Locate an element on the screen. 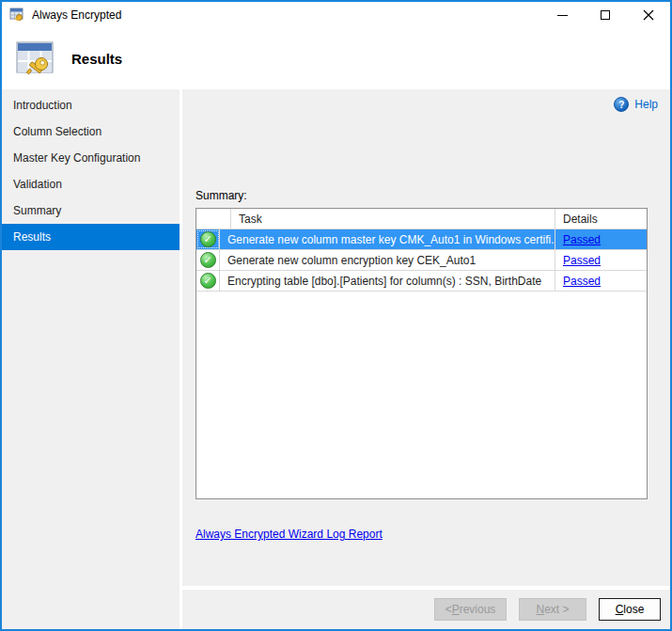 This screenshot has width=672, height=631. maximize-button is located at coordinates (605, 15).